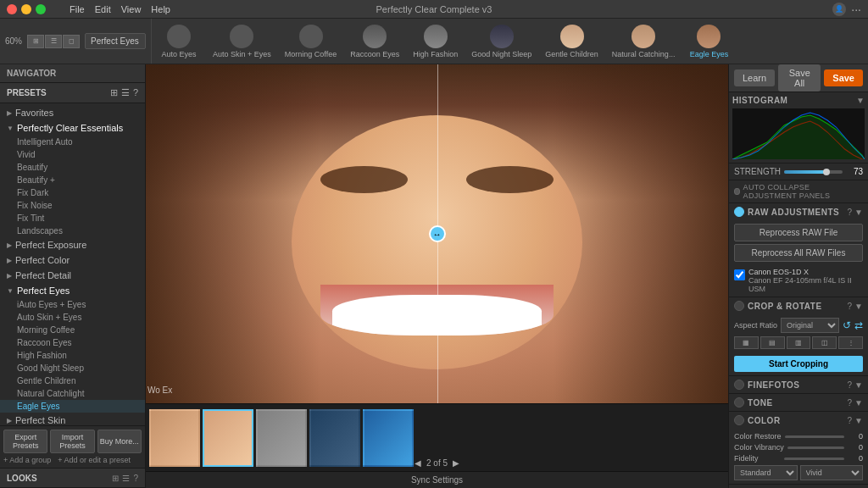 This screenshot has height=488, width=868. What do you see at coordinates (418, 463) in the screenshot?
I see `filmstrip-prev: ◀` at bounding box center [418, 463].